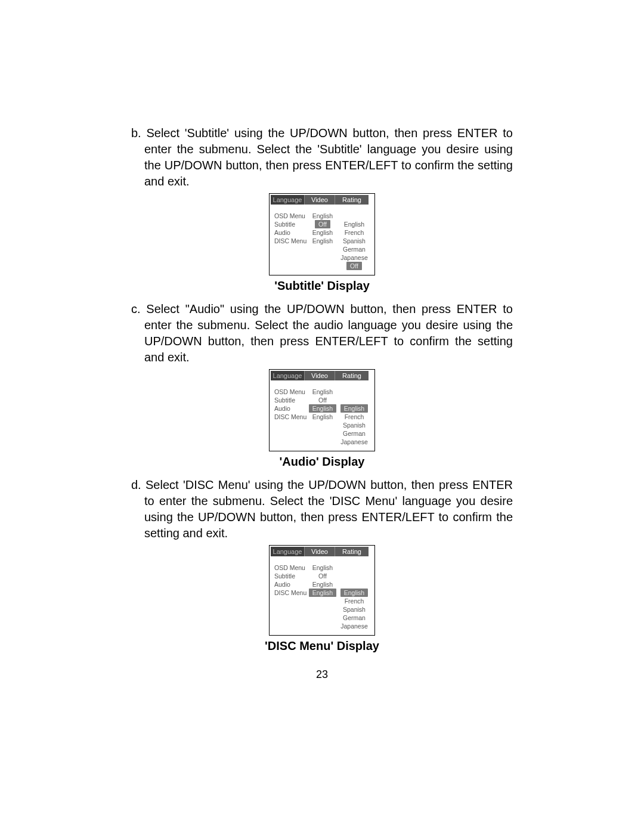  I want to click on page-number: 23, so click(322, 675).